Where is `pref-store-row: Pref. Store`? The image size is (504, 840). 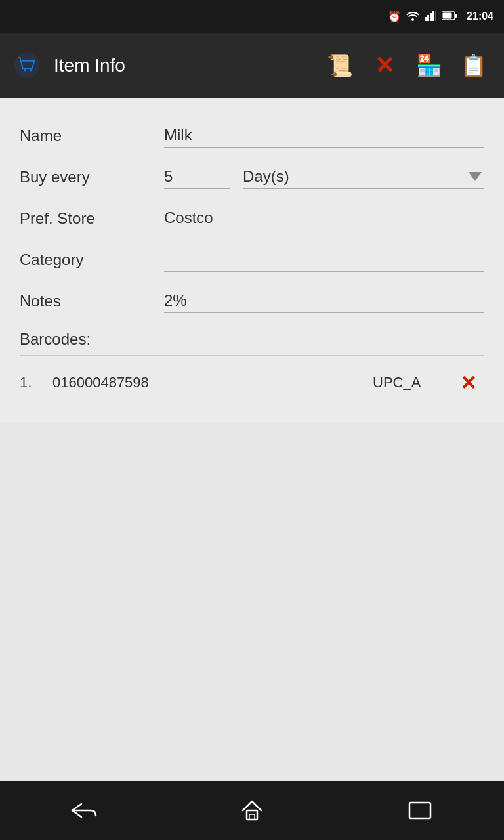
pref-store-row: Pref. Store is located at coordinates (252, 215).